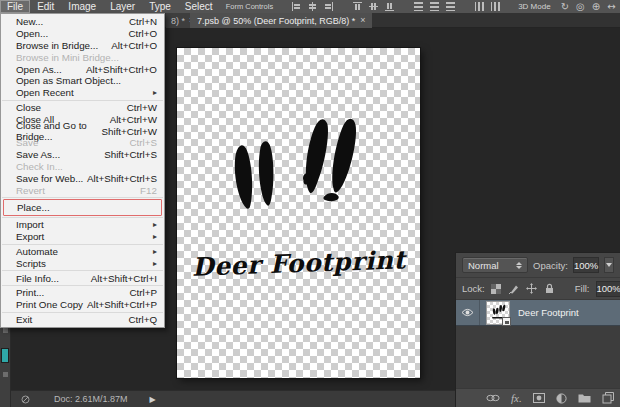  I want to click on menu-item-shortcut: Alt+Ctrl+W, so click(134, 120).